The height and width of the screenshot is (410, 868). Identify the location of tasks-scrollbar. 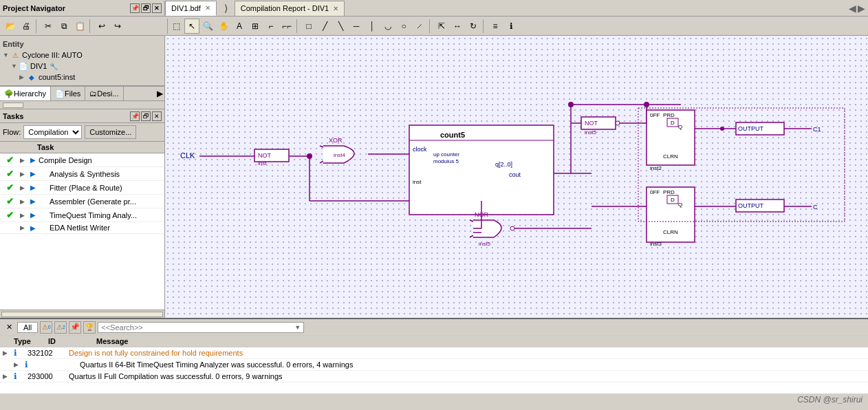
(83, 314).